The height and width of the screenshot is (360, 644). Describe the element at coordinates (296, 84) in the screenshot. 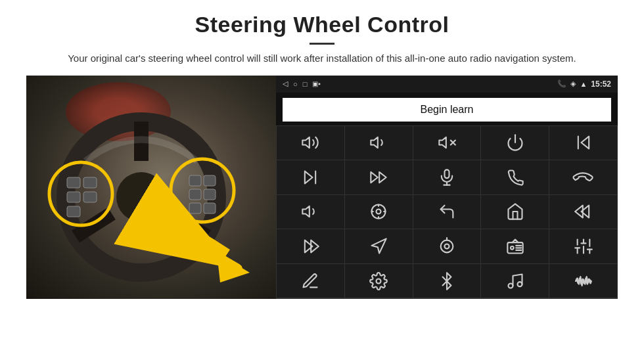

I see `home-icon: ○` at that location.